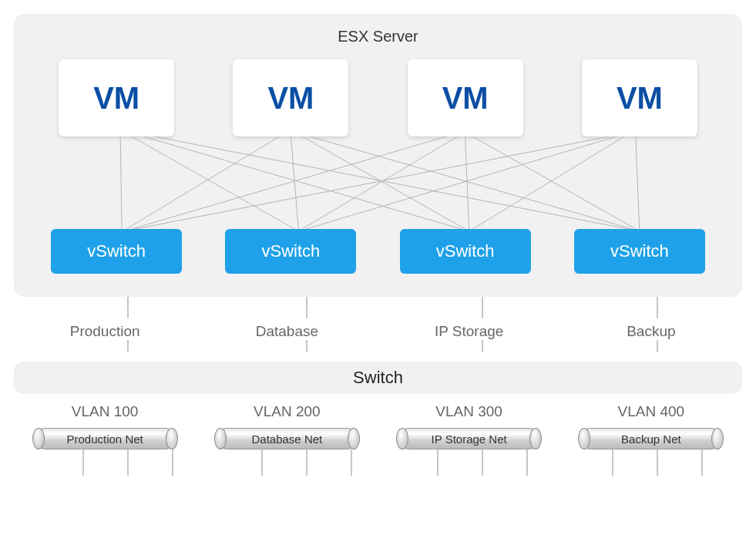  I want to click on label-to-switch-lines, so click(378, 346).